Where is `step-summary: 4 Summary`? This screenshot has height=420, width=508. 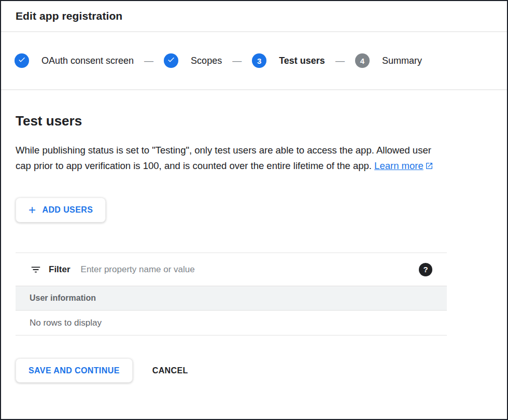
step-summary: 4 Summary is located at coordinates (389, 61).